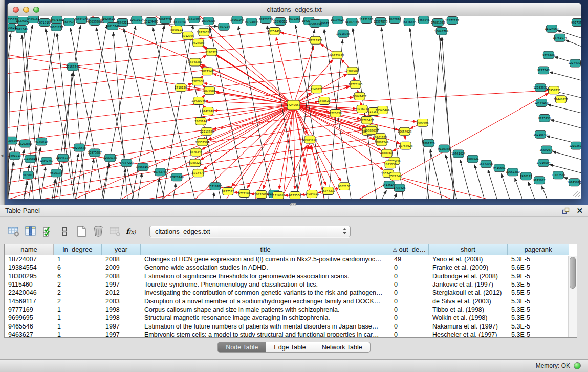 This screenshot has height=372, width=588. What do you see at coordinates (396, 176) in the screenshot?
I see `graph-node: 2522544` at bounding box center [396, 176].